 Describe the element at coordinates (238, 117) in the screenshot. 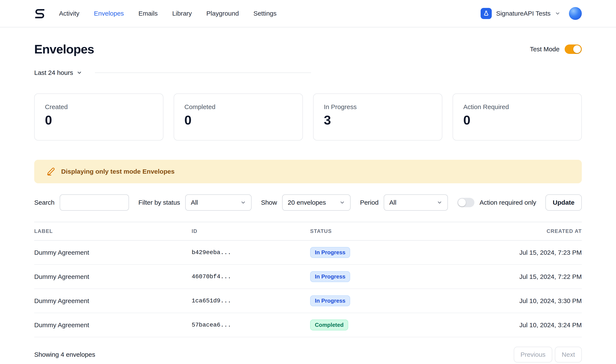

I see `stat-card-completed: Completed 0` at that location.